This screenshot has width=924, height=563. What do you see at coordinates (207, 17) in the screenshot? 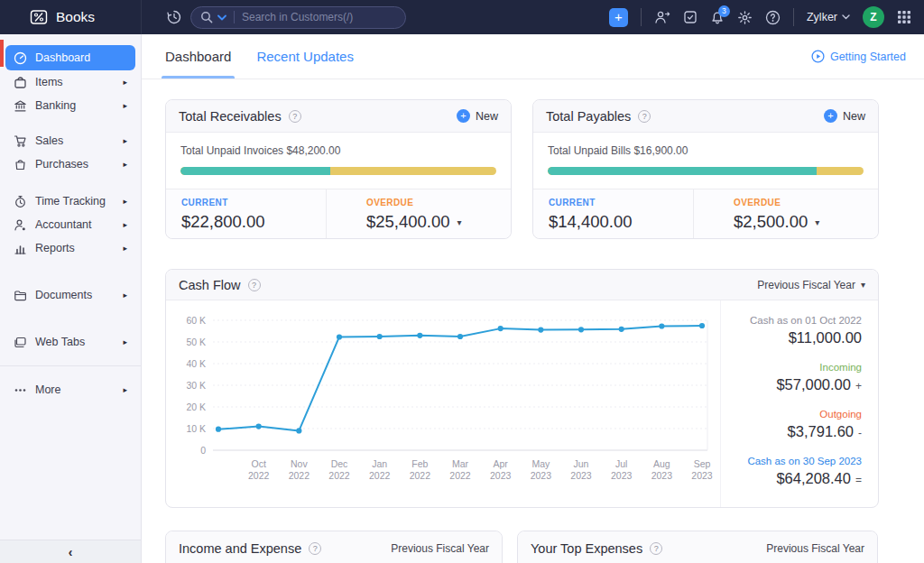
I see `search-icon` at bounding box center [207, 17].